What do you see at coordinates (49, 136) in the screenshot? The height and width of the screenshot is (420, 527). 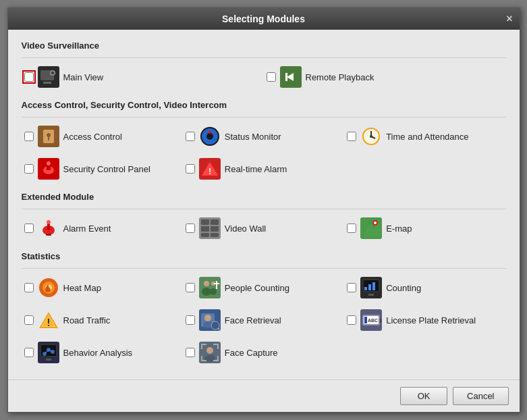 I see `icon-access-control` at bounding box center [49, 136].